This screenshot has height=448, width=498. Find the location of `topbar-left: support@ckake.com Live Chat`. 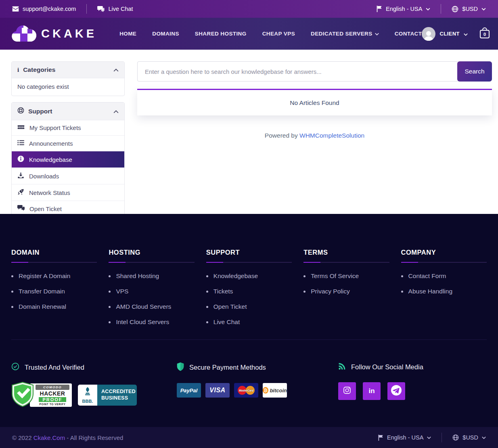

topbar-left: support@ckake.com Live Chat is located at coordinates (73, 9).